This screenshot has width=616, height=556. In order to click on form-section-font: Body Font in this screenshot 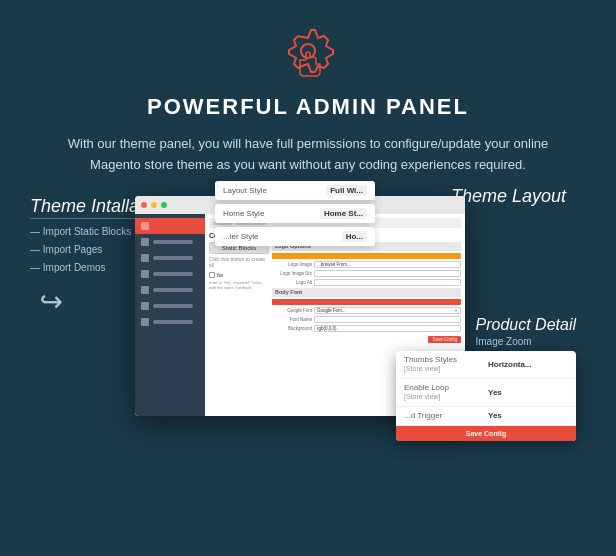, I will do `click(366, 292)`.